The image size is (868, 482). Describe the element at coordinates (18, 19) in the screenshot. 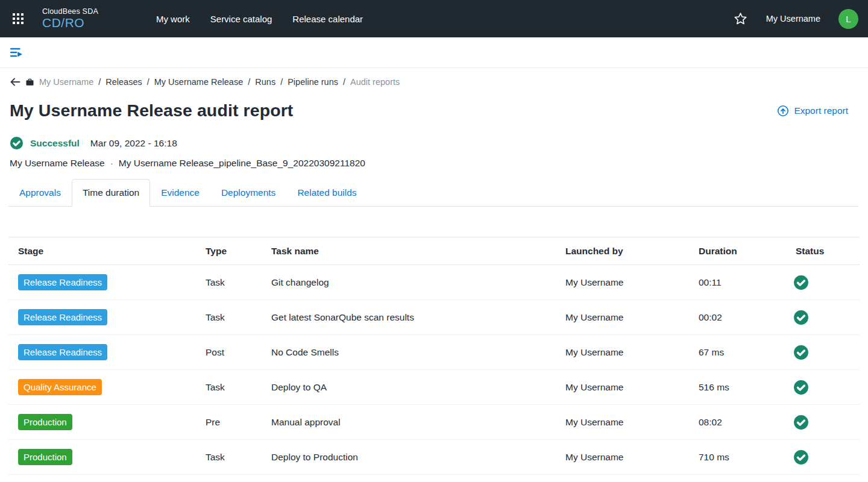

I see `apps-grid-icon` at that location.